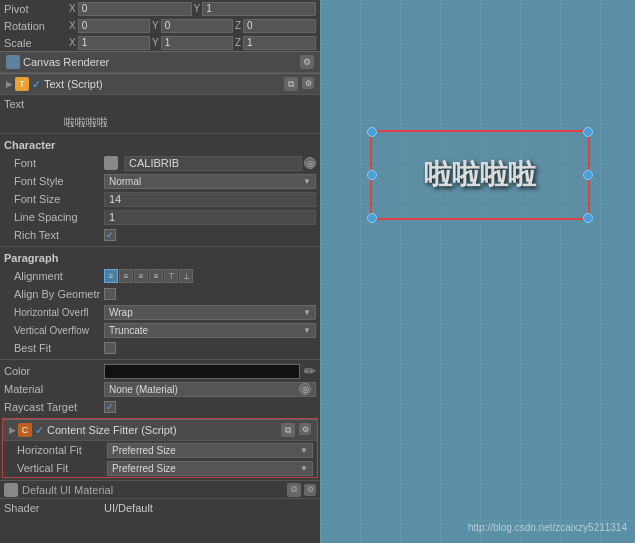  Describe the element at coordinates (372, 132) in the screenshot. I see `handle-top-left` at that location.